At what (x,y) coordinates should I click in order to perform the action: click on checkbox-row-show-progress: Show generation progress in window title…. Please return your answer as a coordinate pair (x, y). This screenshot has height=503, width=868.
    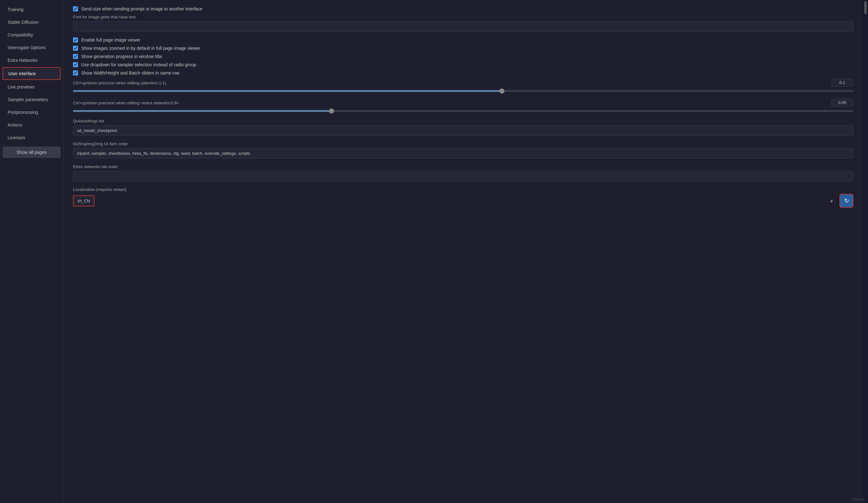
    Looking at the image, I should click on (463, 56).